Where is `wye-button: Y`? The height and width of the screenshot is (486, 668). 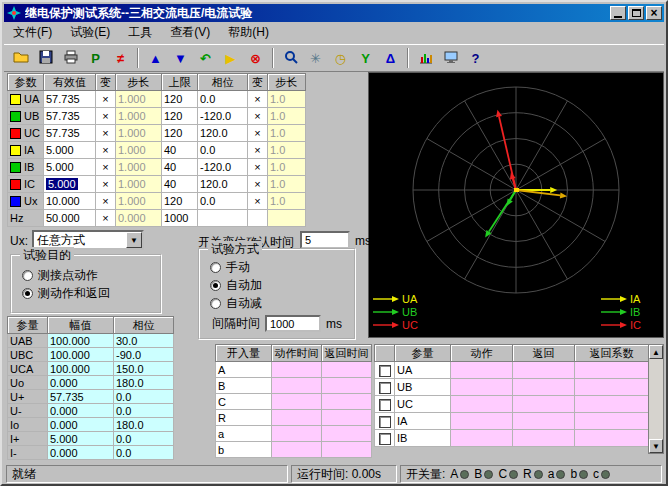
wye-button: Y is located at coordinates (366, 58).